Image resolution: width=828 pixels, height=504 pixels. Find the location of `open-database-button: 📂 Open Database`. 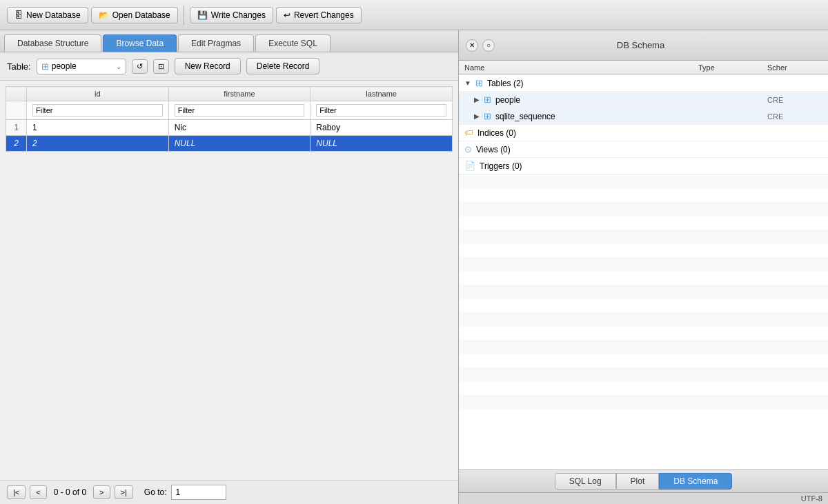

open-database-button: 📂 Open Database is located at coordinates (135, 15).